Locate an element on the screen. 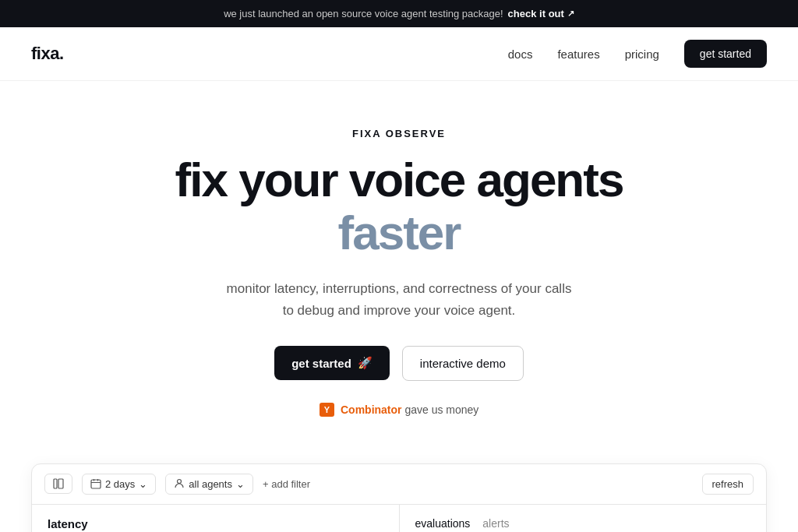  interactive-demo-button: interactive demo is located at coordinates (463, 363).